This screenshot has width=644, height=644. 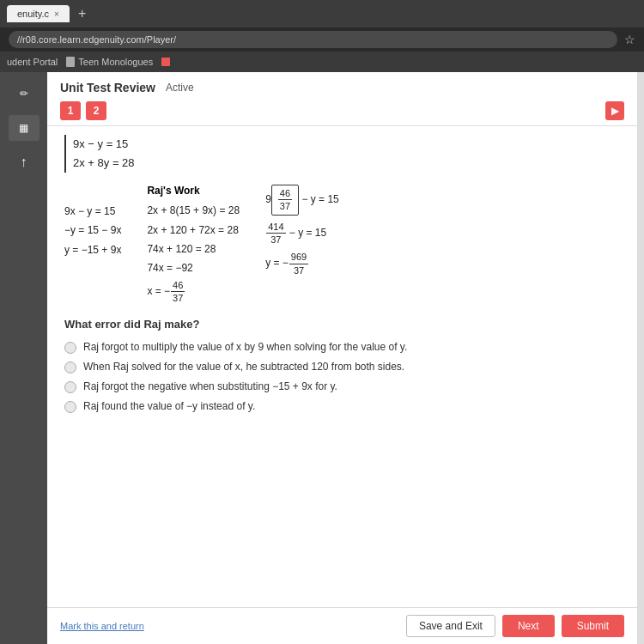 I want to click on work-center-line4: 74x = −92, so click(x=193, y=268).